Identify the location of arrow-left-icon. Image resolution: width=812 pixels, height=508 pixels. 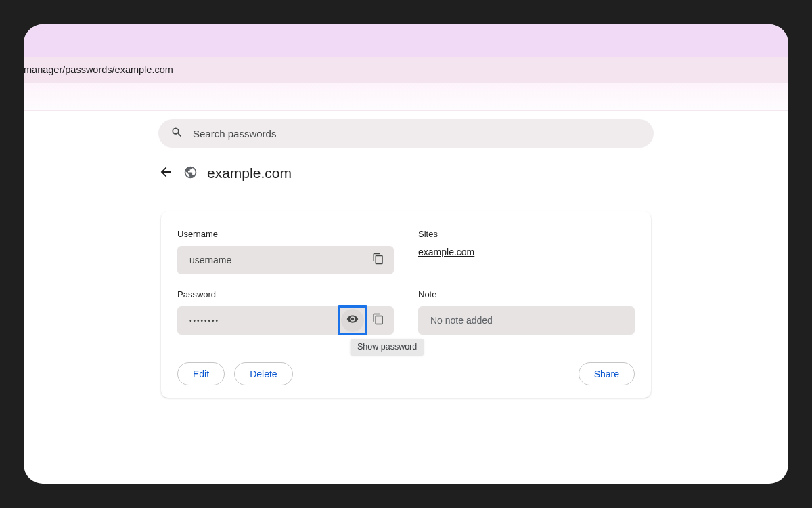
(166, 173).